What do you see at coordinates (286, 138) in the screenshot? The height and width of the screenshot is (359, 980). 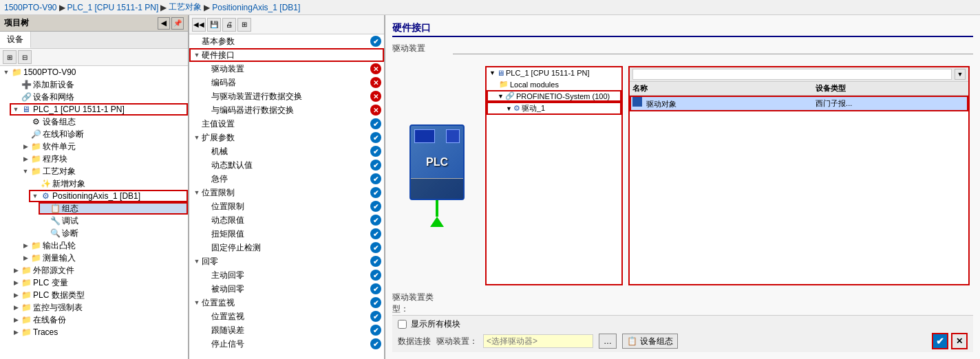 I see `config-item-extparams: ▼ 扩展参数 ✔` at bounding box center [286, 138].